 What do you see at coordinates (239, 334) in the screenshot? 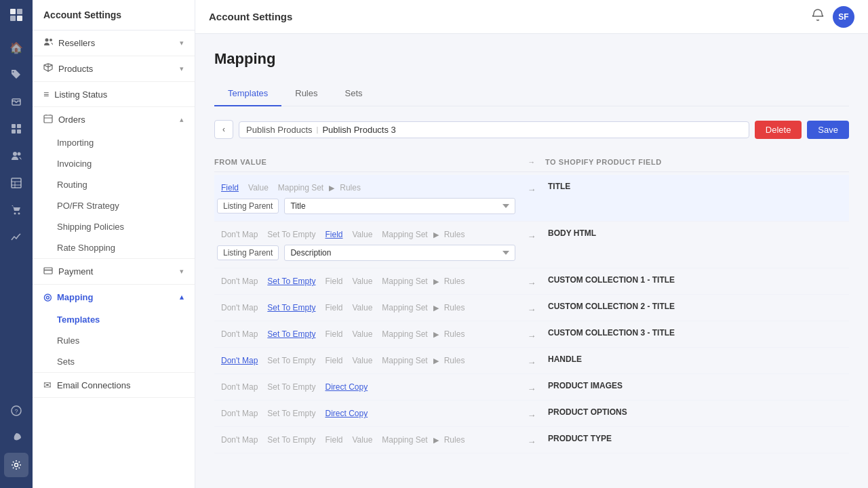
I see `dont-map-btn-cc3: Don't Map` at bounding box center [239, 334].